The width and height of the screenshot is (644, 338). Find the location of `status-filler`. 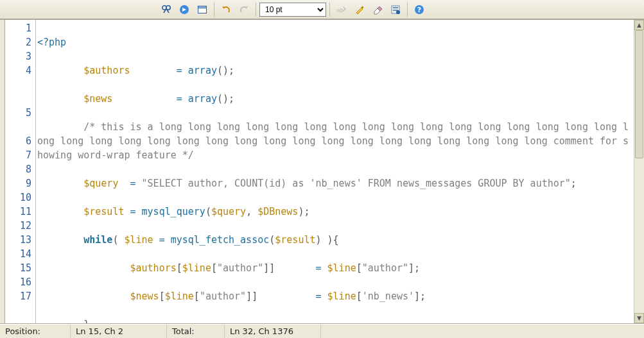

status-filler is located at coordinates (483, 331).